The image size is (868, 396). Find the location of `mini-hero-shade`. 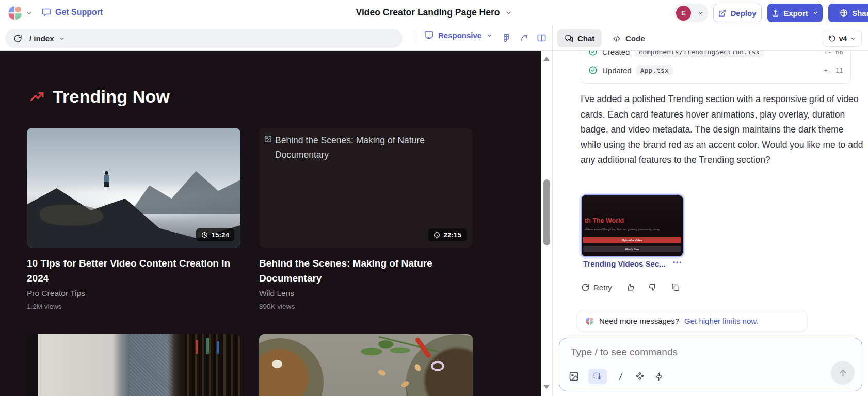

mini-hero-shade is located at coordinates (632, 207).